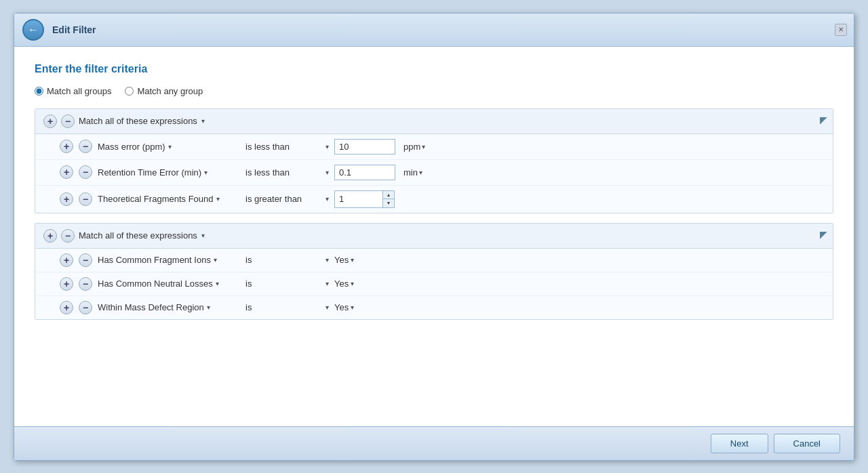 The height and width of the screenshot is (473, 868). What do you see at coordinates (217, 283) in the screenshot?
I see `row5-field-arrow: ▾` at bounding box center [217, 283].